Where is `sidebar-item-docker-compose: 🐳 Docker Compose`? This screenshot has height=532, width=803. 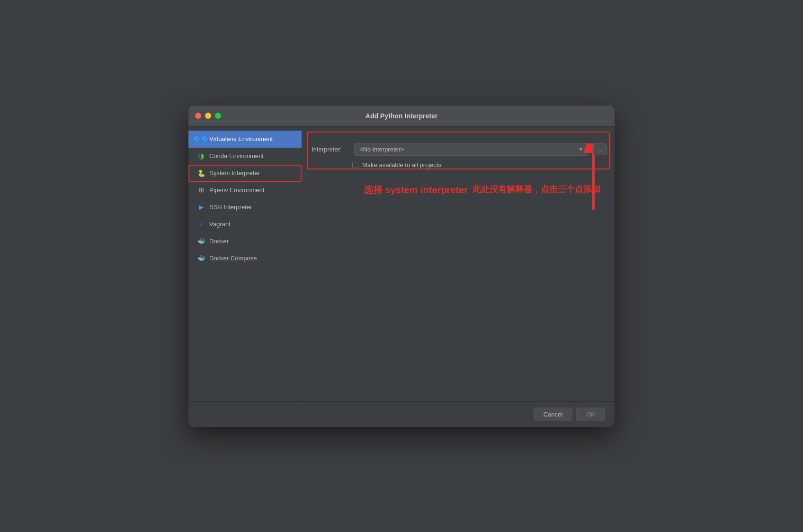
sidebar-item-docker-compose: 🐳 Docker Compose is located at coordinates (245, 258).